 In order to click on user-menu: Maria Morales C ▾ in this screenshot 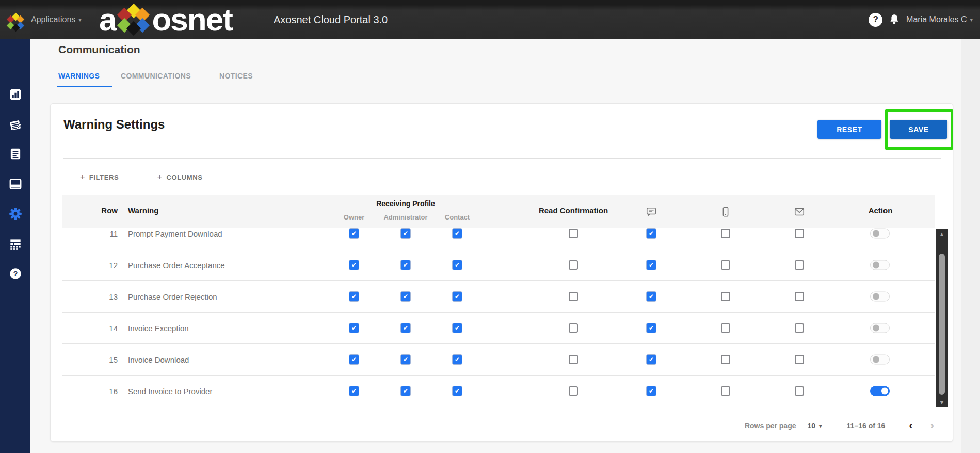, I will do `click(939, 20)`.